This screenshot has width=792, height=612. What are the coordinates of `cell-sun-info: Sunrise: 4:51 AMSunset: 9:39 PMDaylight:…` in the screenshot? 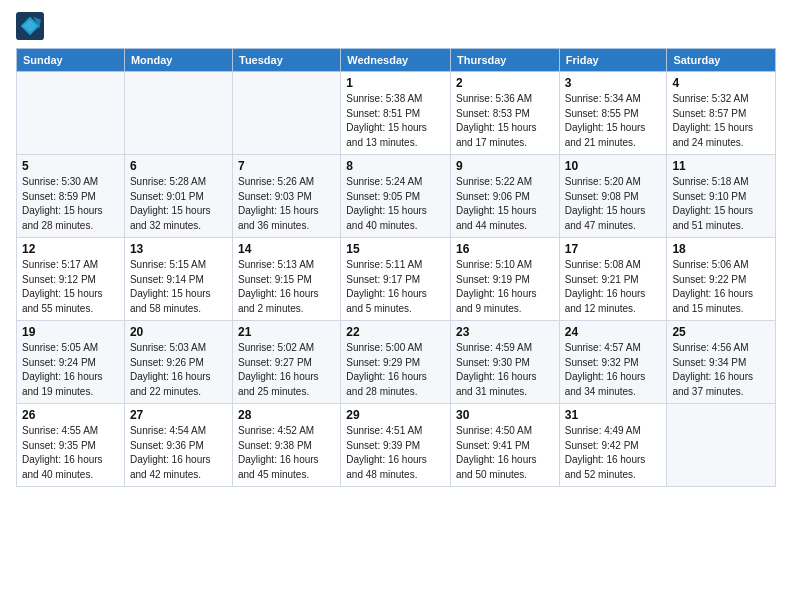 It's located at (396, 453).